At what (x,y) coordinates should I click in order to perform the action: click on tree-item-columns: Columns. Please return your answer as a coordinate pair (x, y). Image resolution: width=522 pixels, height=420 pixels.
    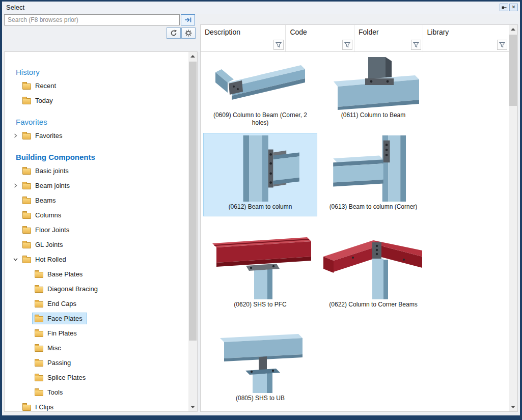
    Looking at the image, I should click on (97, 215).